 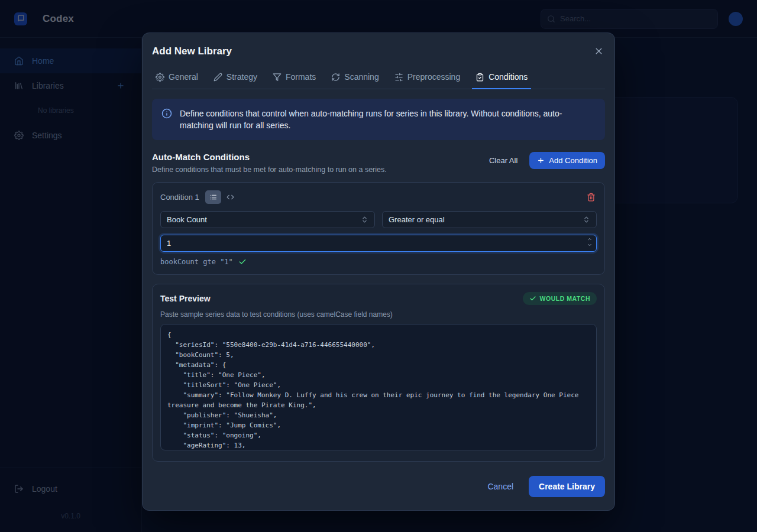 What do you see at coordinates (196, 262) in the screenshot?
I see `condition-expression: bookCount gte "1"` at bounding box center [196, 262].